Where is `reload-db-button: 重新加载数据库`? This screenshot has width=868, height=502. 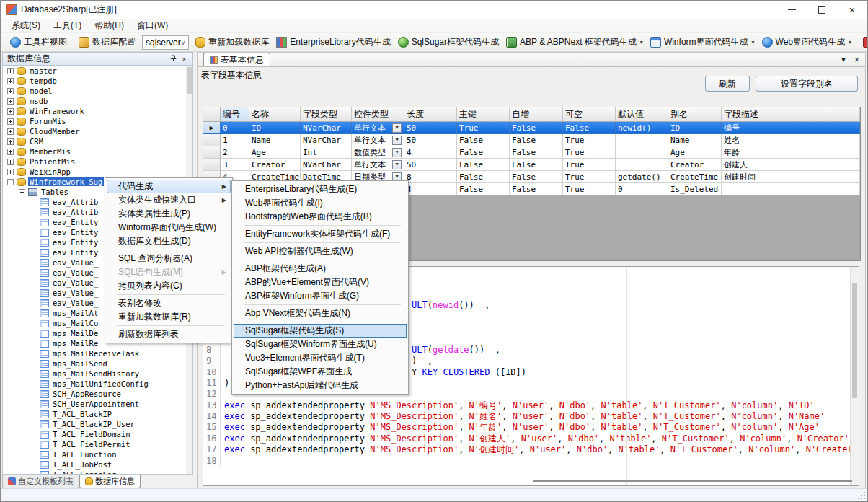 reload-db-button: 重新加载数据库 is located at coordinates (232, 42).